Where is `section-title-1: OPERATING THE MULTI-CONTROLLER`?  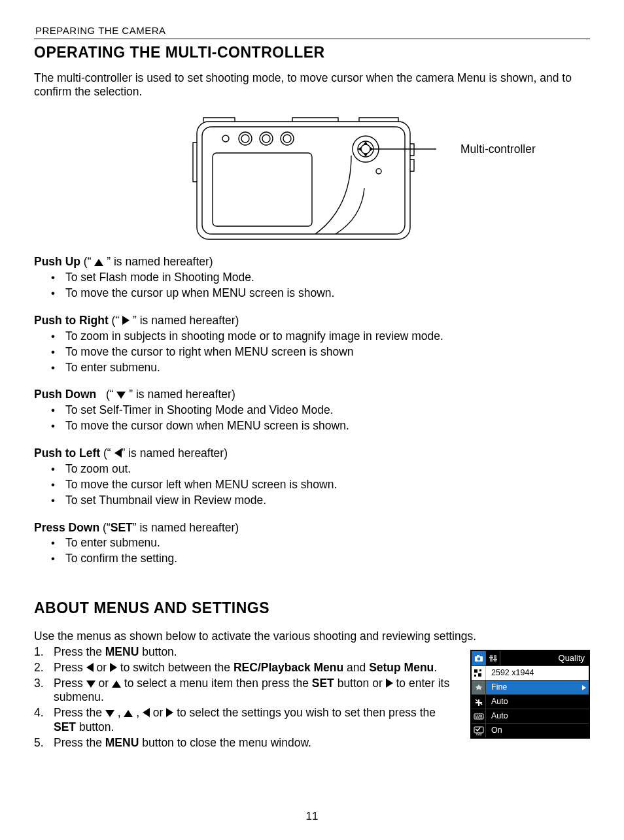 section-title-1: OPERATING THE MULTI-CONTROLLER is located at coordinates (312, 52).